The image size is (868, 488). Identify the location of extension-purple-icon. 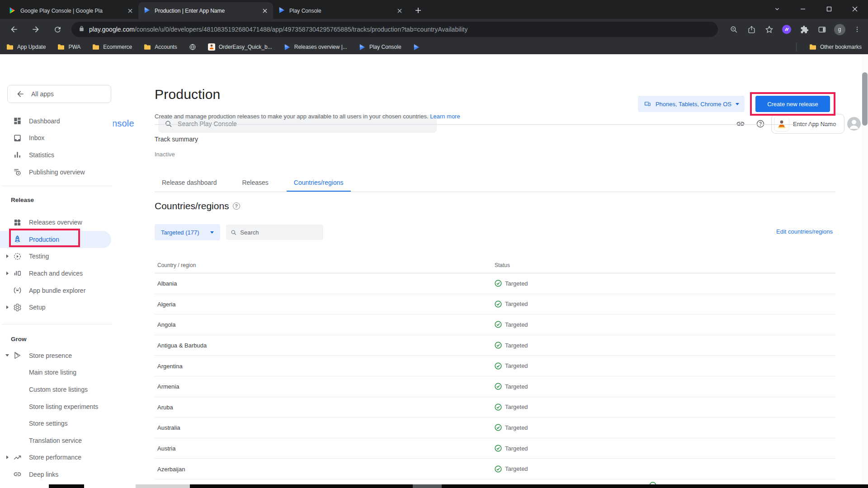
(787, 29).